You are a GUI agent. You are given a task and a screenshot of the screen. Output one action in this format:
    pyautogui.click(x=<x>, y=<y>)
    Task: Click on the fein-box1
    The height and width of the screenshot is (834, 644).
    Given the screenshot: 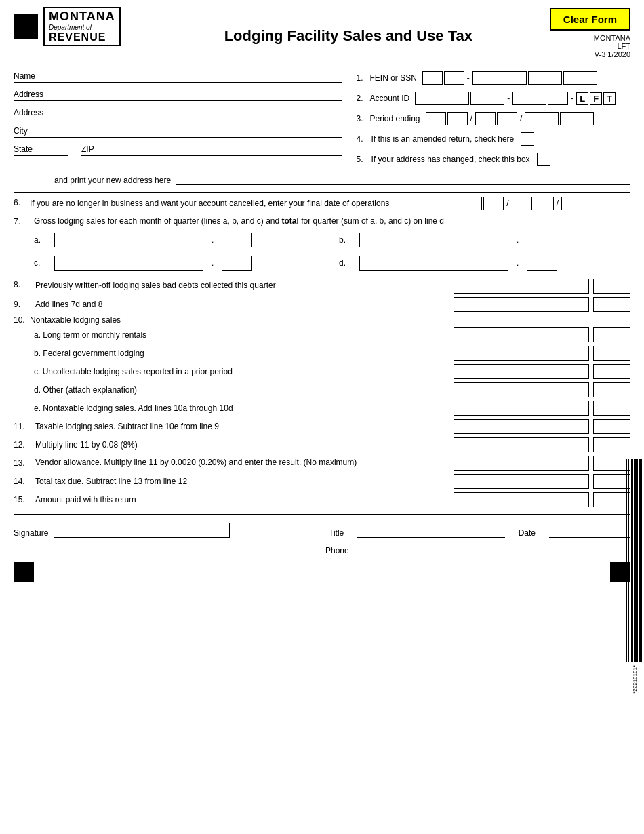 What is the action you would take?
    pyautogui.click(x=432, y=78)
    